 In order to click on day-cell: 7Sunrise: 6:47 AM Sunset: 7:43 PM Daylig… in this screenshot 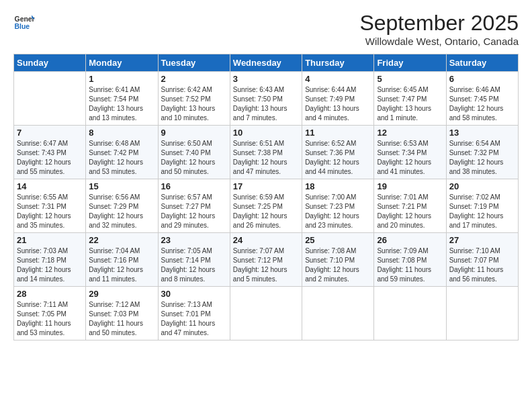, I will do `click(50, 152)`.